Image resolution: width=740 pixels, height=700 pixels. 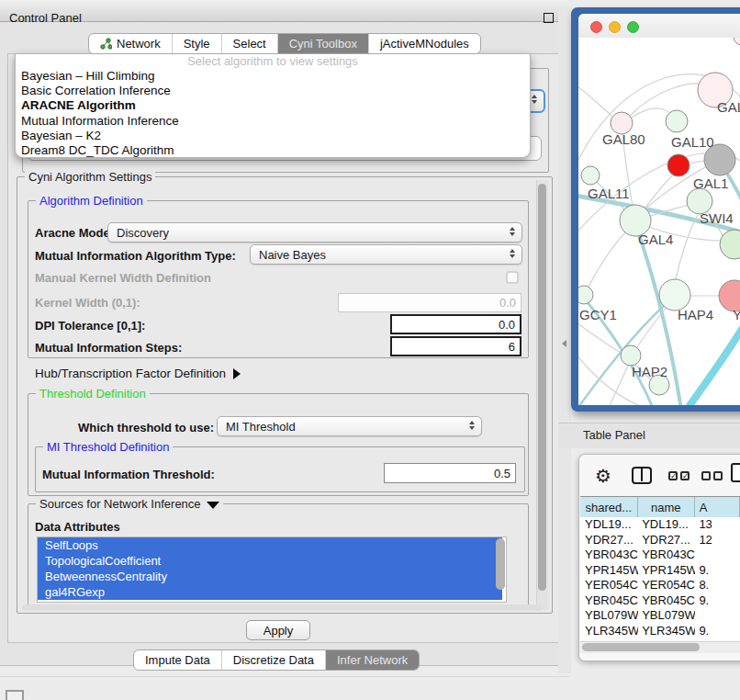 What do you see at coordinates (660, 579) in the screenshot?
I see `table-rows: YDL19...YDL19...13YDR27...YDR27...12YBR0…` at bounding box center [660, 579].